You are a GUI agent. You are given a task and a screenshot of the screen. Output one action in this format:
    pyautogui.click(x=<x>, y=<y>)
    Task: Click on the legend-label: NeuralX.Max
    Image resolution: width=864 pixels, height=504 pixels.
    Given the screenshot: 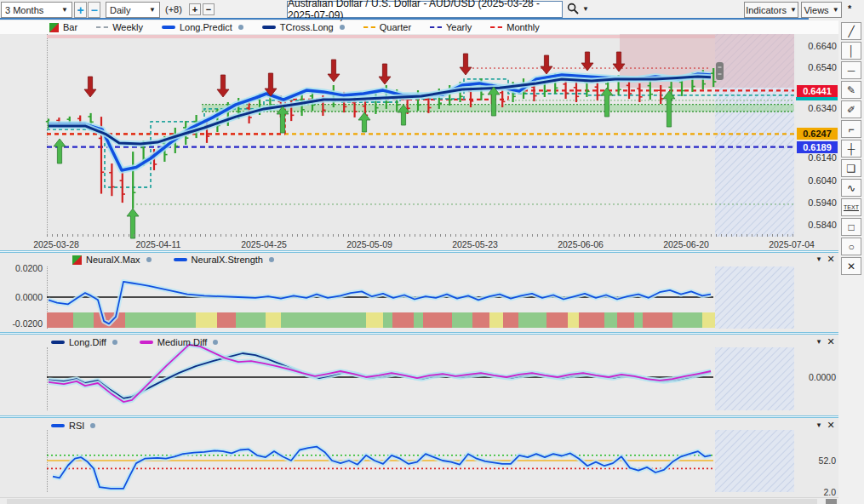 What is the action you would take?
    pyautogui.click(x=113, y=260)
    